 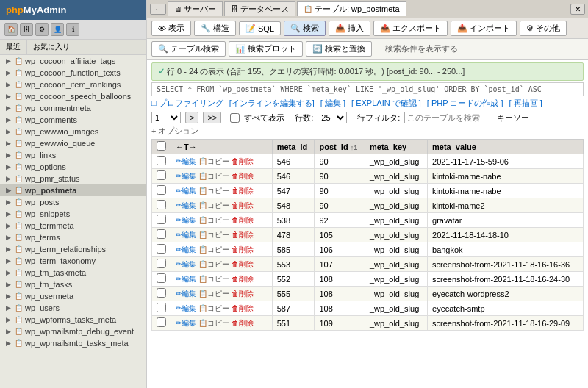 I want to click on sidebar-item-wp_cocoon_affiliate_tags: ▶📋wp_cocoon_affiliate_tags, so click(x=74, y=61).